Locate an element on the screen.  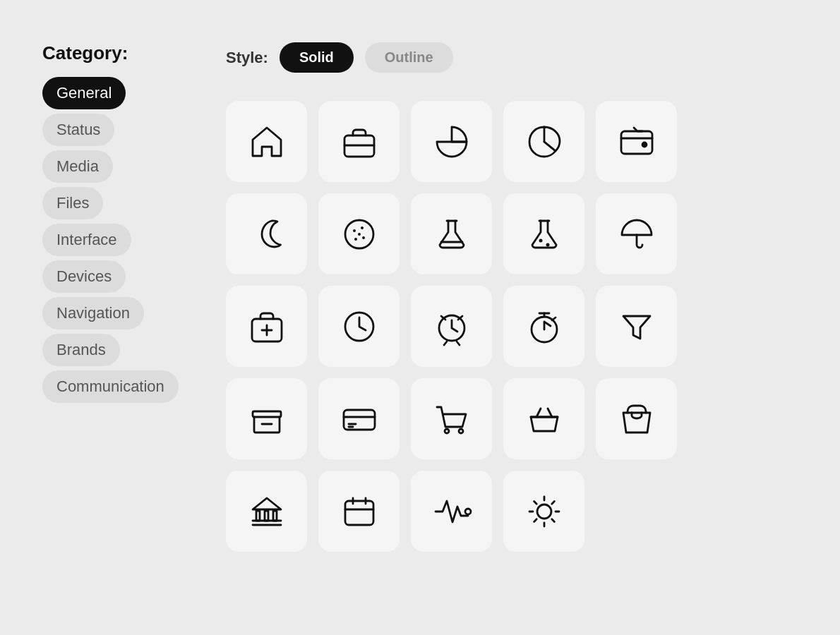
sidebar-item-devices: Devices is located at coordinates (84, 277).